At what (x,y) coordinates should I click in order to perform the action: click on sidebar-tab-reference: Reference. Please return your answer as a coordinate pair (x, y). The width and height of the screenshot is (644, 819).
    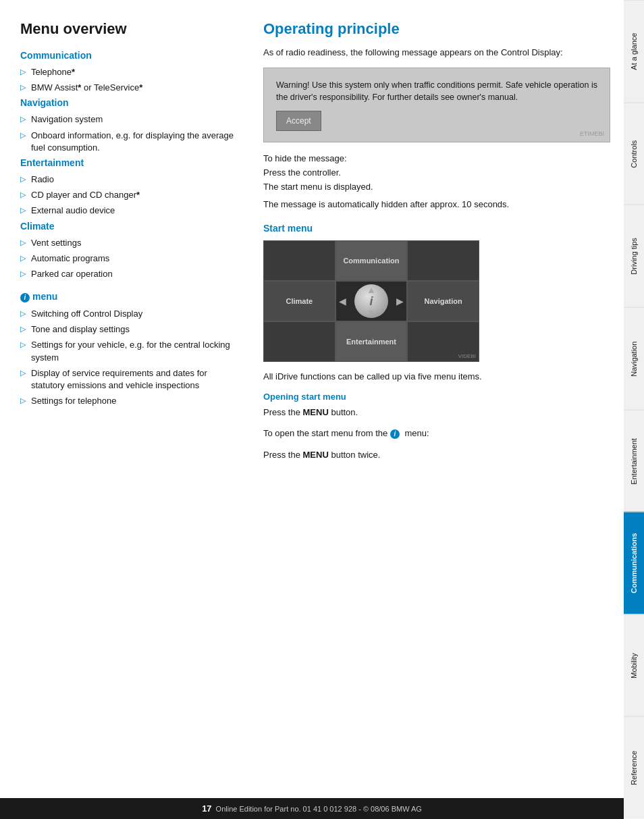
    Looking at the image, I should click on (634, 768).